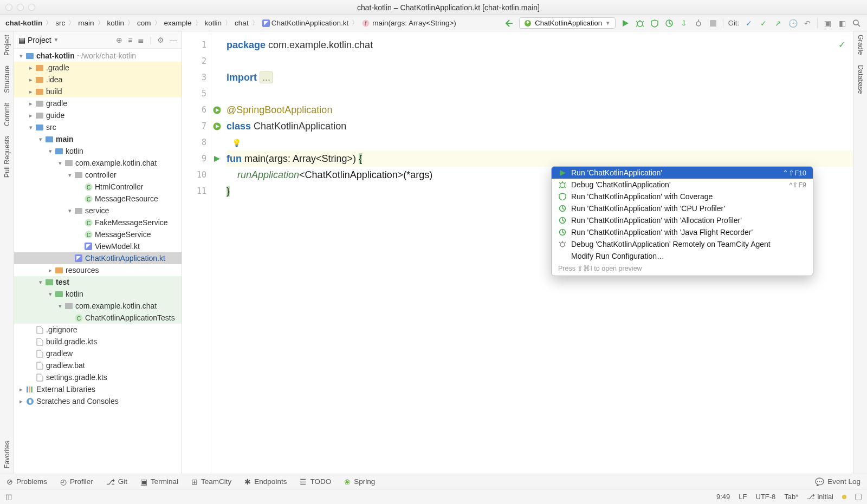  Describe the element at coordinates (98, 222) in the screenshot. I see `tree-row: CFakeMessageService` at that location.